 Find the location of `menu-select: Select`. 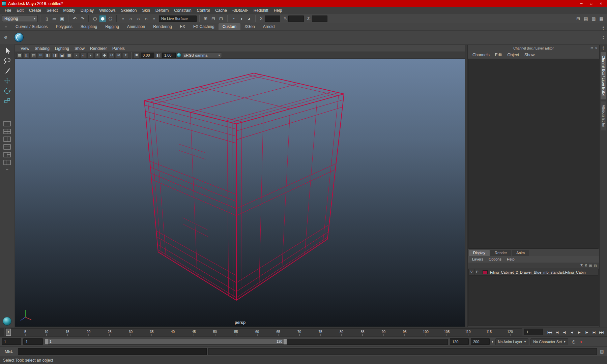

menu-select: Select is located at coordinates (52, 10).